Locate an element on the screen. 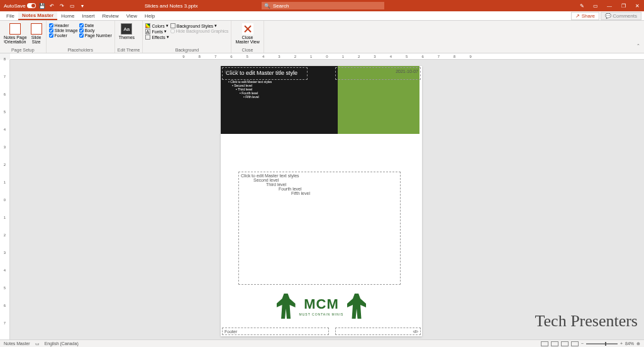  qat-dropdown-icon: ▾ is located at coordinates (82, 6).